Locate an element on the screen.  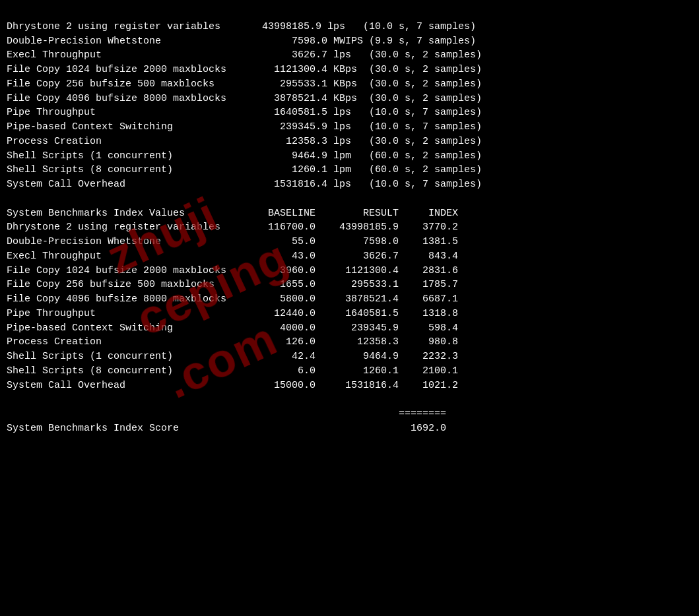
raw-result-row: Pipe-based Context Switching 239345.9 lp… is located at coordinates (350, 127).